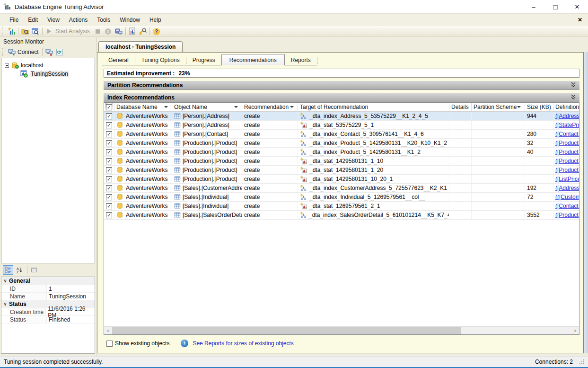 This screenshot has height=368, width=588. I want to click on scrollbar-track, so click(516, 331).